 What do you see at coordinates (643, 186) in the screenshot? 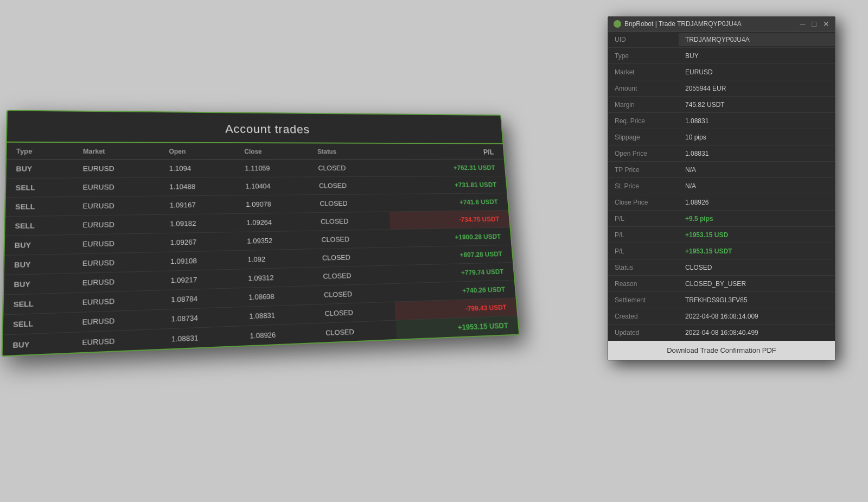
I see `detail-label: SL Price` at bounding box center [643, 186].